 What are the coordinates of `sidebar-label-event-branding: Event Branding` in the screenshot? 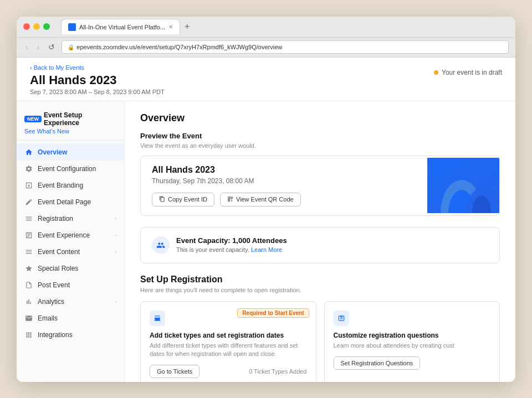 It's located at (60, 185).